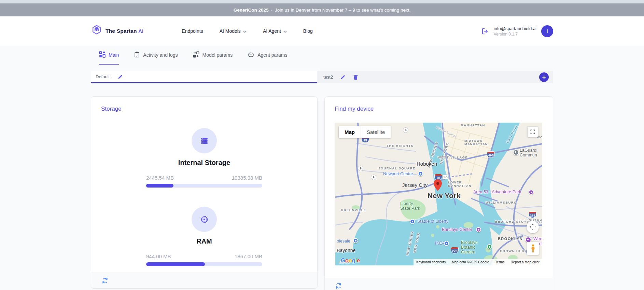 This screenshot has width=644, height=290. I want to click on logout-icon, so click(485, 31).